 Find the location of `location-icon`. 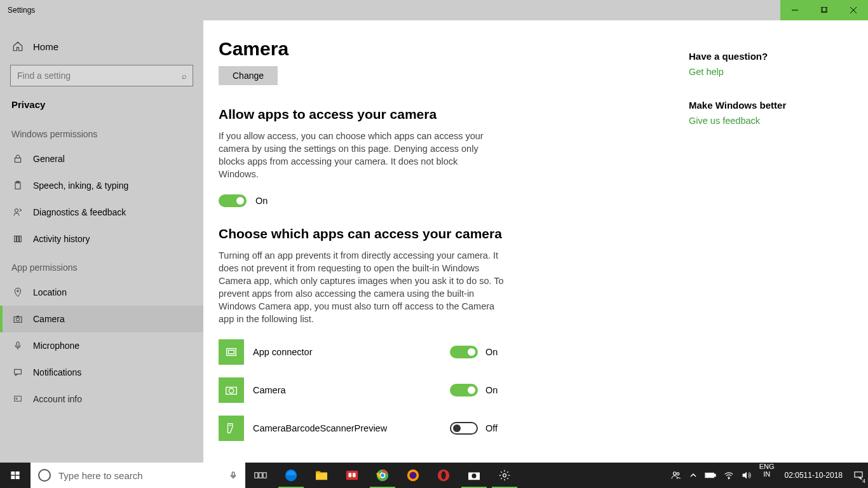

location-icon is located at coordinates (18, 292).